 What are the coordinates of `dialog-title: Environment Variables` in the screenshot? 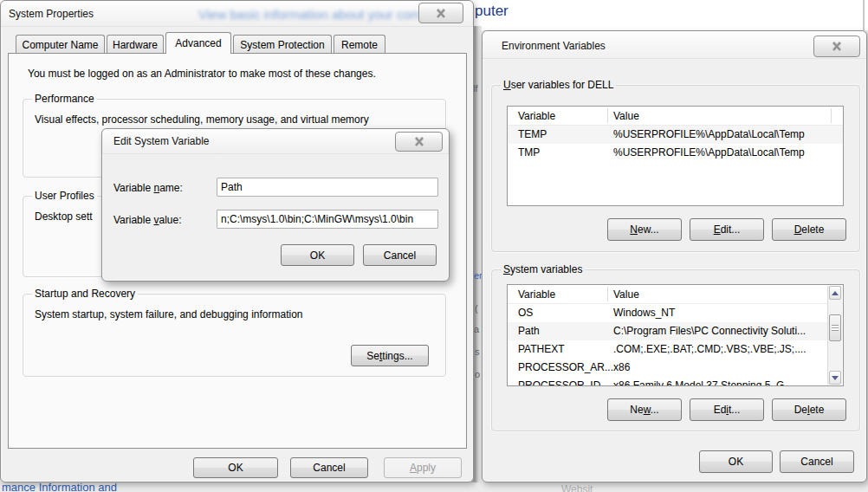 It's located at (554, 46).